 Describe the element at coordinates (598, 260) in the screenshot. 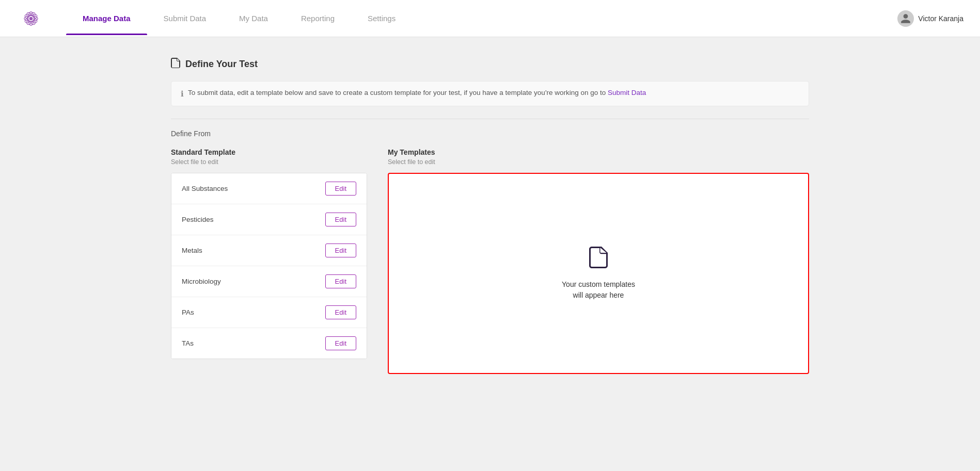

I see `empty-file-icon` at that location.